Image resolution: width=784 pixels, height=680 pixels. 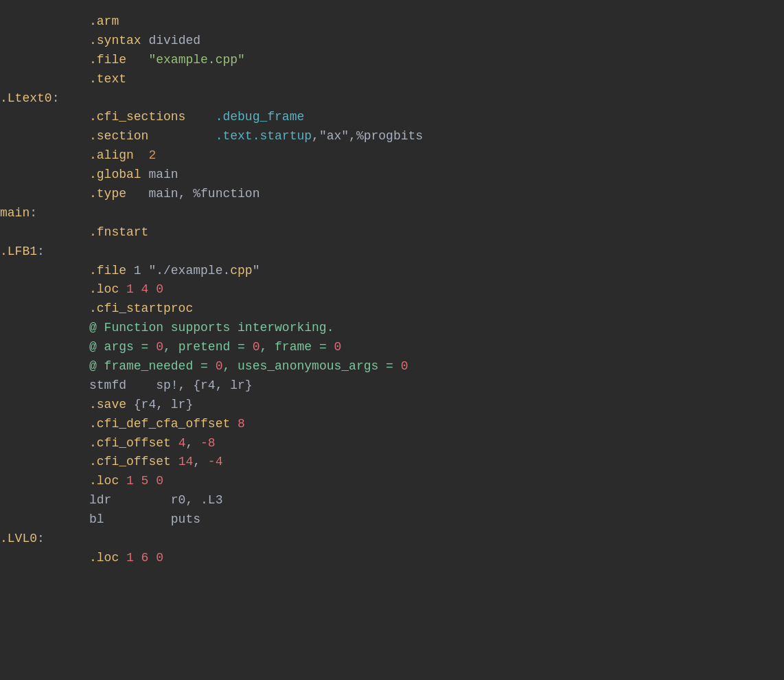 I want to click on code-token: {r4, lr}, so click(x=163, y=405).